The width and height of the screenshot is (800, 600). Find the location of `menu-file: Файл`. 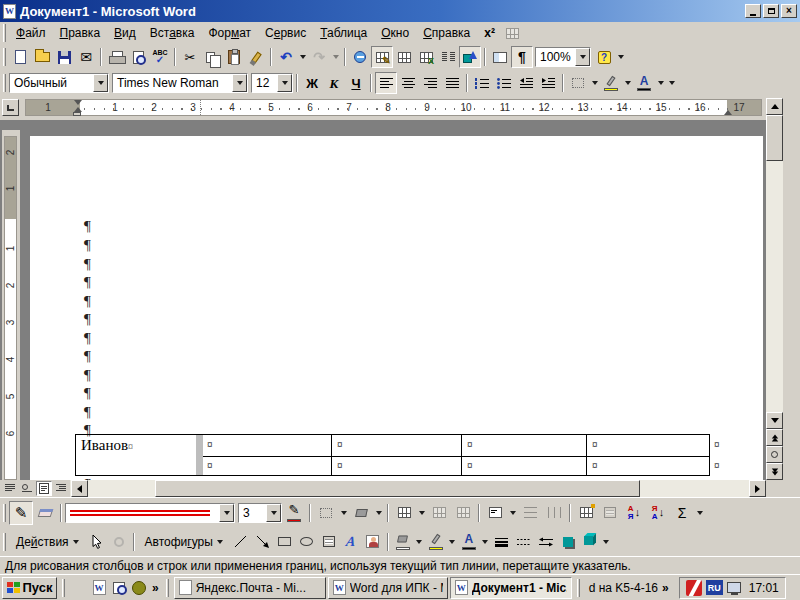

menu-file: Файл is located at coordinates (31, 33).